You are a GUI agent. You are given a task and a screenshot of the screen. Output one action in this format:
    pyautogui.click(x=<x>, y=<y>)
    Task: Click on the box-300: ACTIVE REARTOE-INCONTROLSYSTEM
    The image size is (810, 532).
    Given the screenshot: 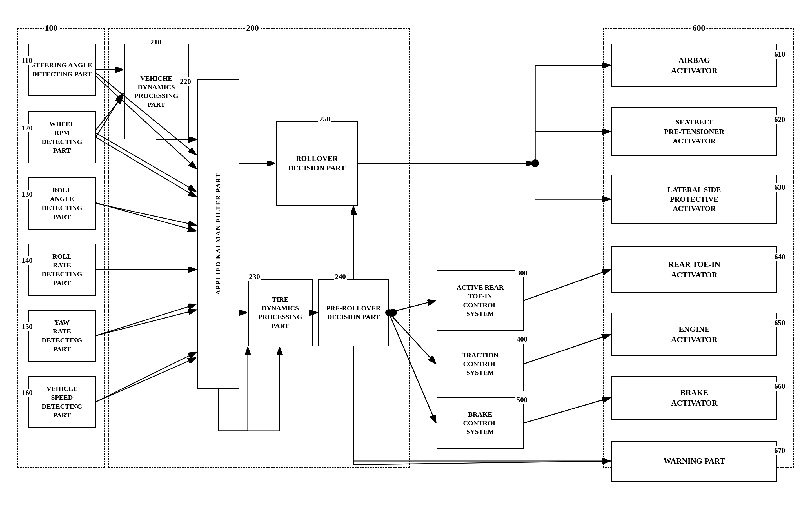 What is the action you would take?
    pyautogui.click(x=480, y=301)
    